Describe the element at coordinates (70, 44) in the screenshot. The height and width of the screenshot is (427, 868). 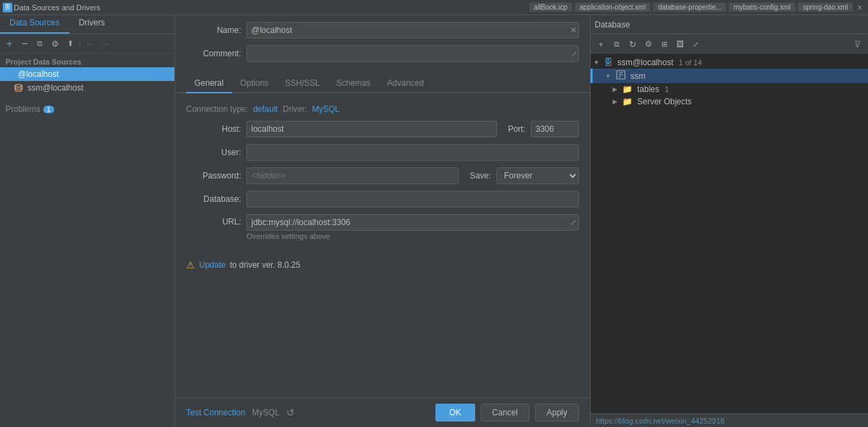
I see `export-button: ⬆` at that location.